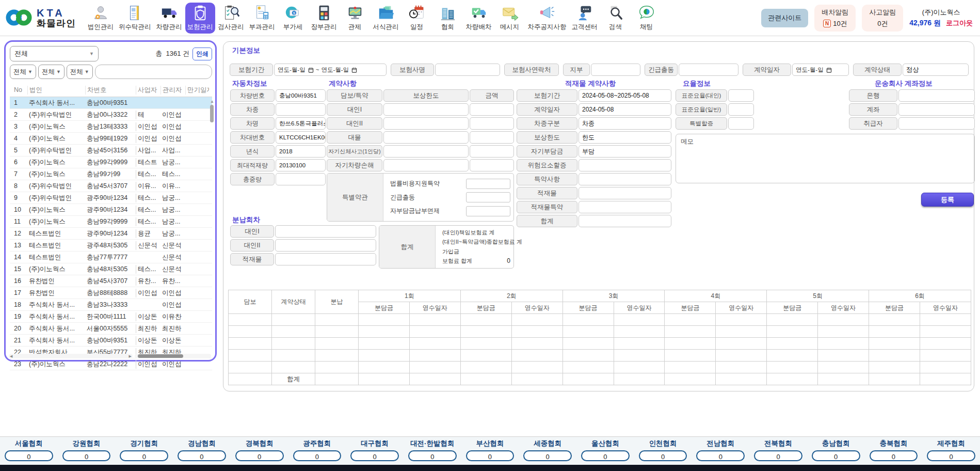 This screenshot has height=471, width=980. What do you see at coordinates (212, 114) in the screenshot?
I see `vertical-scroll-thumb` at bounding box center [212, 114].